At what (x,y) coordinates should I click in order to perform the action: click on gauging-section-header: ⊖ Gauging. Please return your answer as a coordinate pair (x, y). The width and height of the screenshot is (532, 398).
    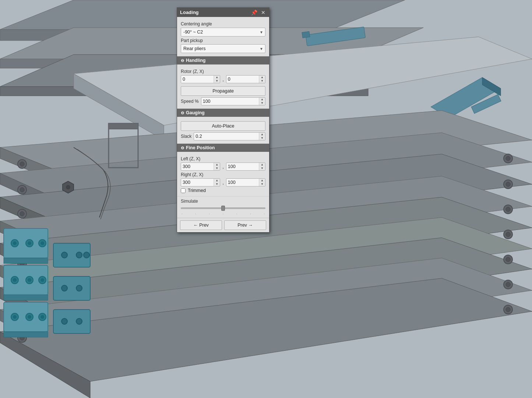
    Looking at the image, I should click on (223, 113).